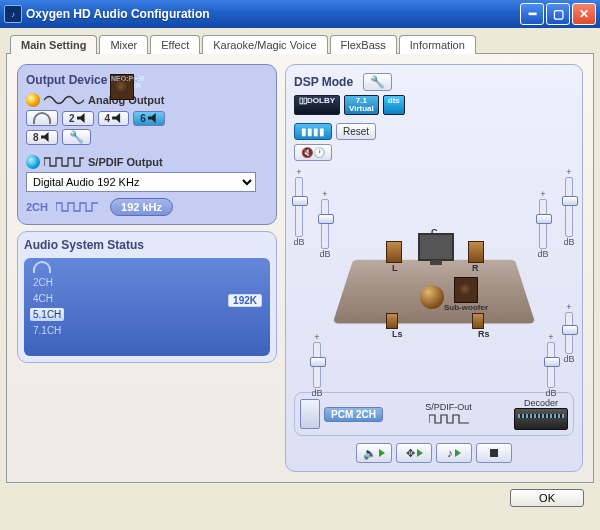 The image size is (600, 530). I want to click on analog-settings-button: 🔧, so click(76, 137).